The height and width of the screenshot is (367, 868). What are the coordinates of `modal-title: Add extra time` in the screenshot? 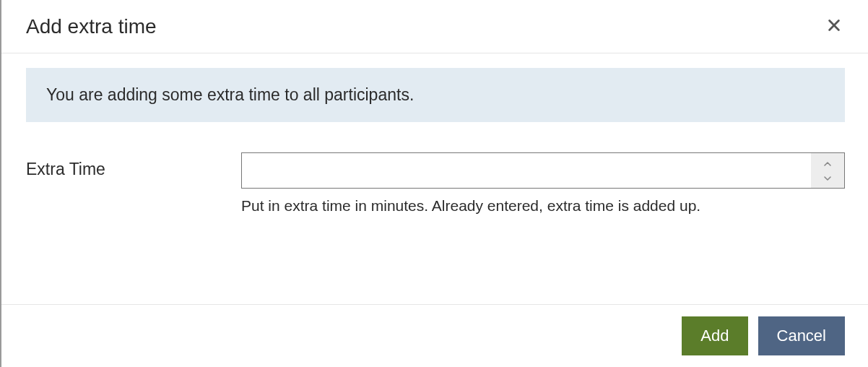 It's located at (91, 27).